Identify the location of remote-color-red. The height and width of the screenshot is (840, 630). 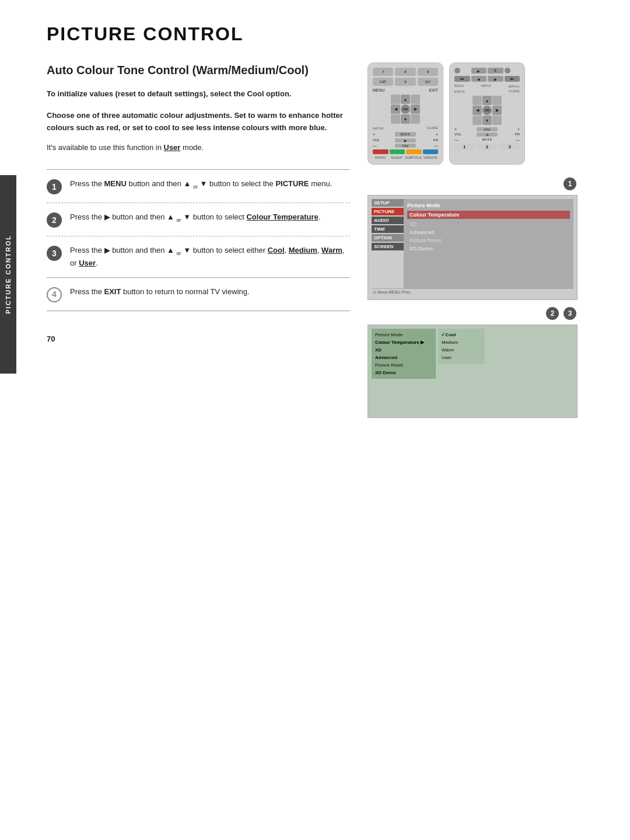
(380, 152).